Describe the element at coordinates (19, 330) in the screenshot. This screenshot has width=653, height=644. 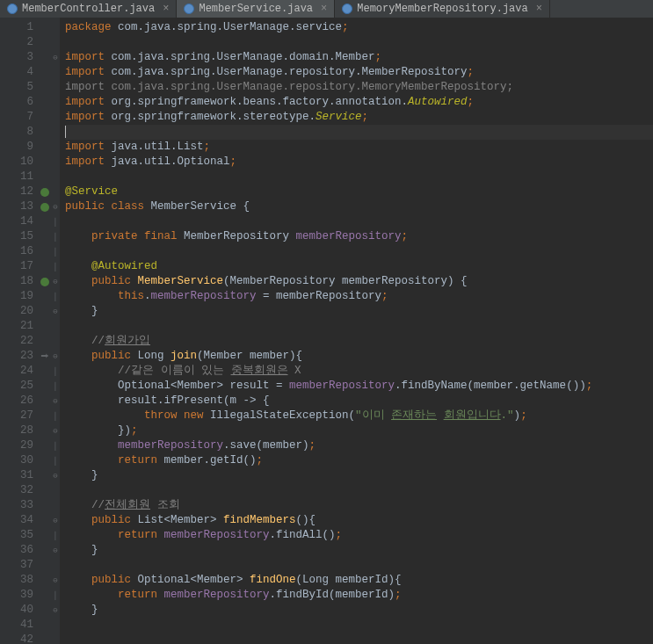
I see `line-numbers: 1234567891011121314151617181920212223242…` at that location.